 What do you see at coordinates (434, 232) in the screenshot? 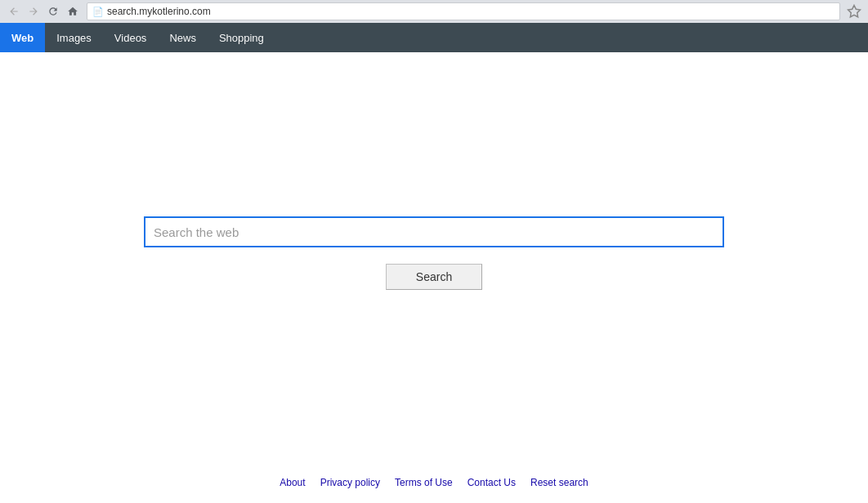
I see `search-input` at bounding box center [434, 232].